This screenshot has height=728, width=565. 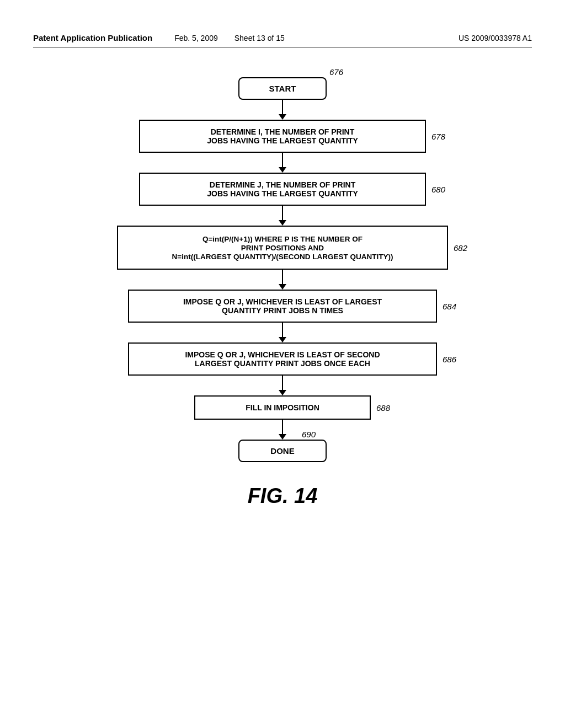 What do you see at coordinates (282, 136) in the screenshot?
I see `step678-row: DETERMINE I, THE NUMBER OF PRINT JOBS HA…` at bounding box center [282, 136].